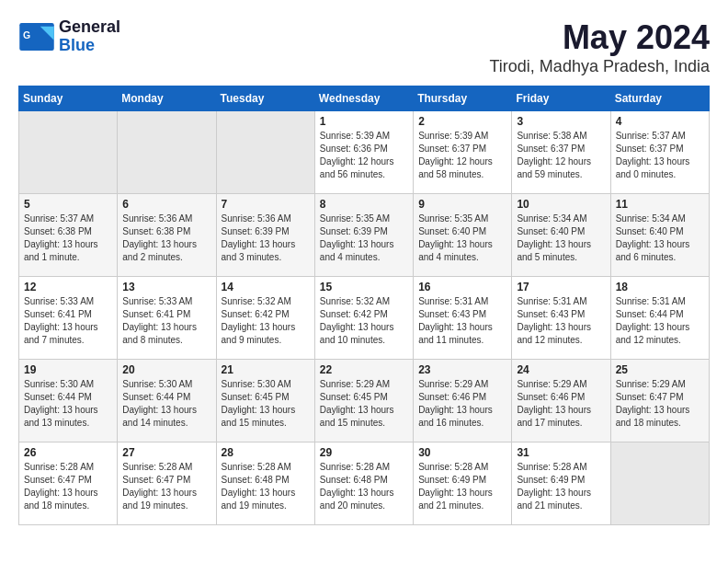 The height and width of the screenshot is (563, 728). I want to click on day-info: Sunrise: 5:36 AMSunset: 6:39 PMDaylight:…, so click(266, 238).